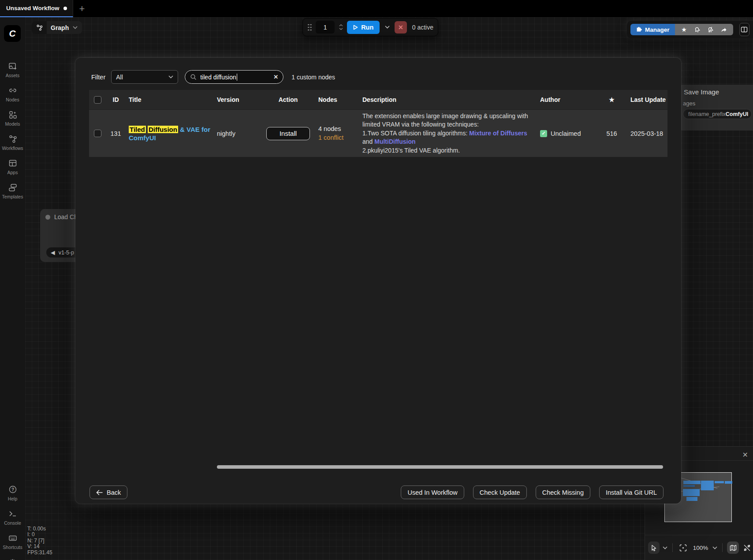 The height and width of the screenshot is (560, 753). I want to click on sidebar-item-console: Console, so click(12, 521).